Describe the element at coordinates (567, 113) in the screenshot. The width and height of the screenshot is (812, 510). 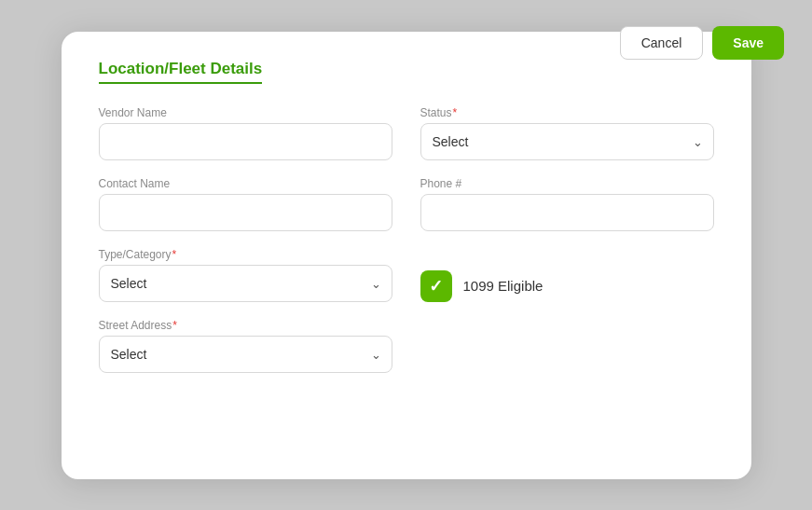
I see `status-label: Status*` at that location.